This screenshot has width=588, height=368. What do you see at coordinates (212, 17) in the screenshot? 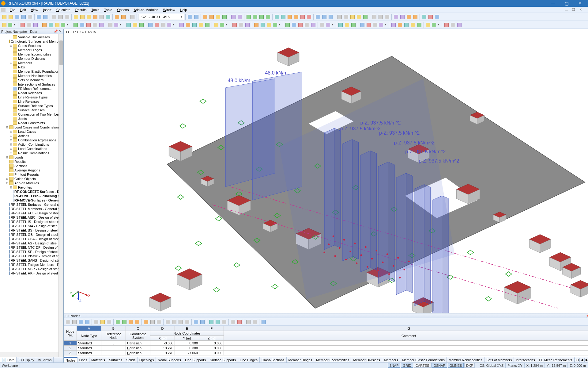
I see `show-results-button` at bounding box center [212, 17].